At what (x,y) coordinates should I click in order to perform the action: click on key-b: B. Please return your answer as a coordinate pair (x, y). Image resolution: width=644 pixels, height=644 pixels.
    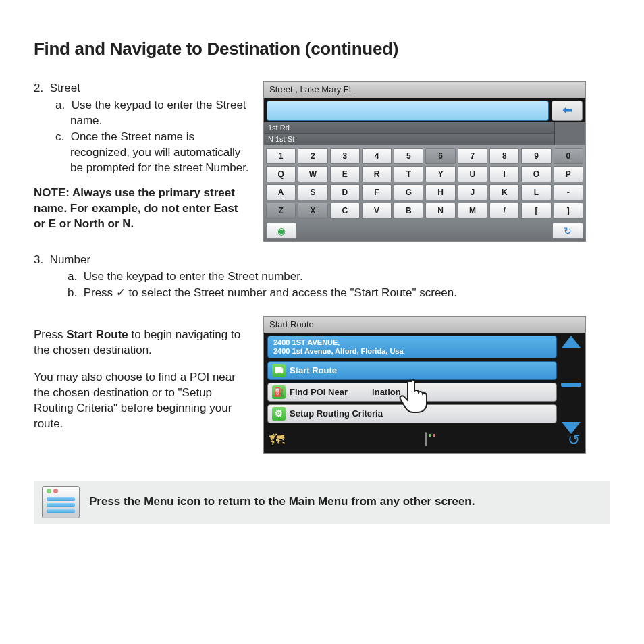
    Looking at the image, I should click on (408, 211).